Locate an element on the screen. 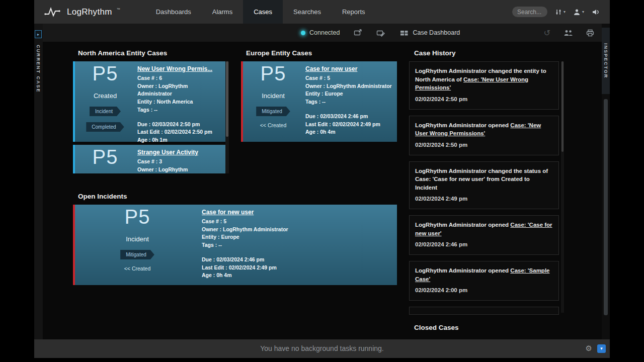 The height and width of the screenshot is (362, 644). task-drawer-button: ▾ is located at coordinates (602, 349).